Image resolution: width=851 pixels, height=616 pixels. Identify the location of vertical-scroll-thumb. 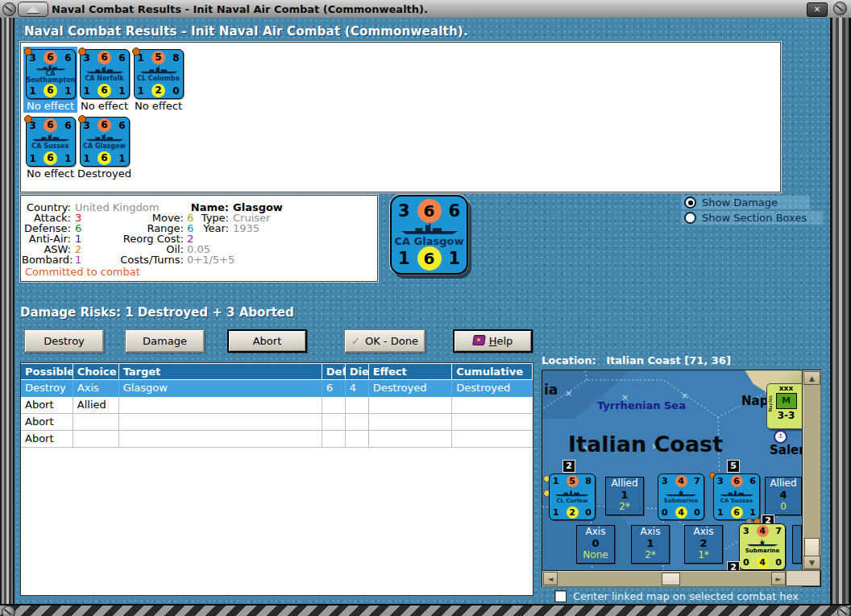
(812, 548).